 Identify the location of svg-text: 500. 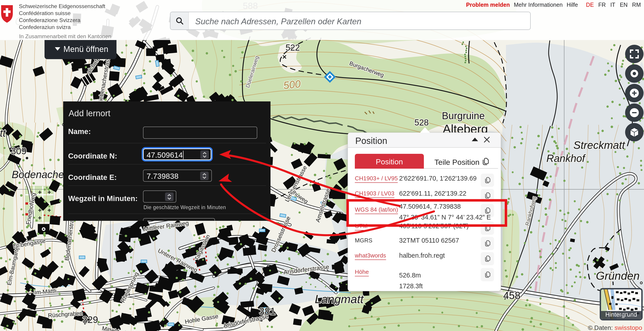
(292, 84).